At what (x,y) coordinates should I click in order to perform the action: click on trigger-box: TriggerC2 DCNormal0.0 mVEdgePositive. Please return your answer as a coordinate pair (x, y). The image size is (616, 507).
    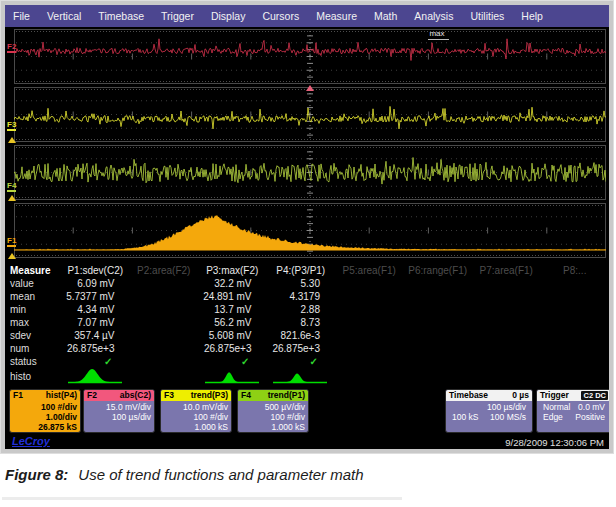
    Looking at the image, I should click on (572, 411).